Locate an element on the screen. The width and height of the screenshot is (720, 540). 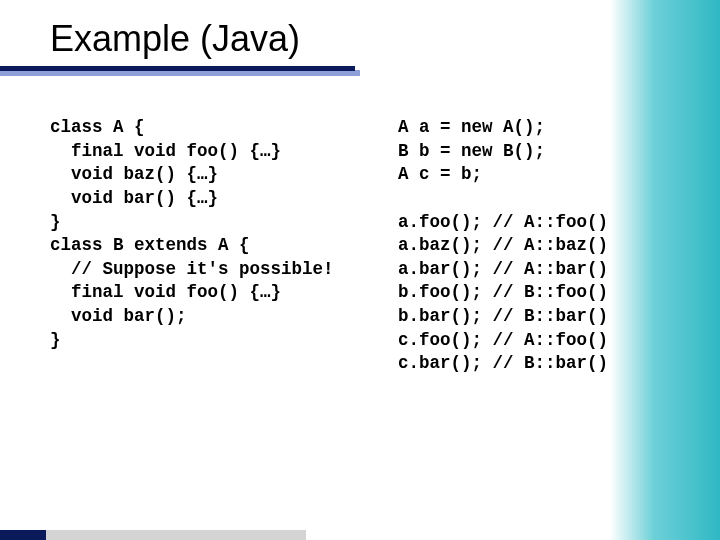
title-rule-main is located at coordinates (178, 68).